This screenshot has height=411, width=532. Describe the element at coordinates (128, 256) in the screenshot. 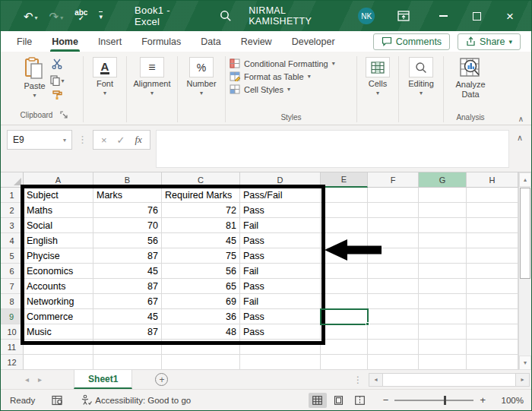

I see `cell-B5: 87` at that location.